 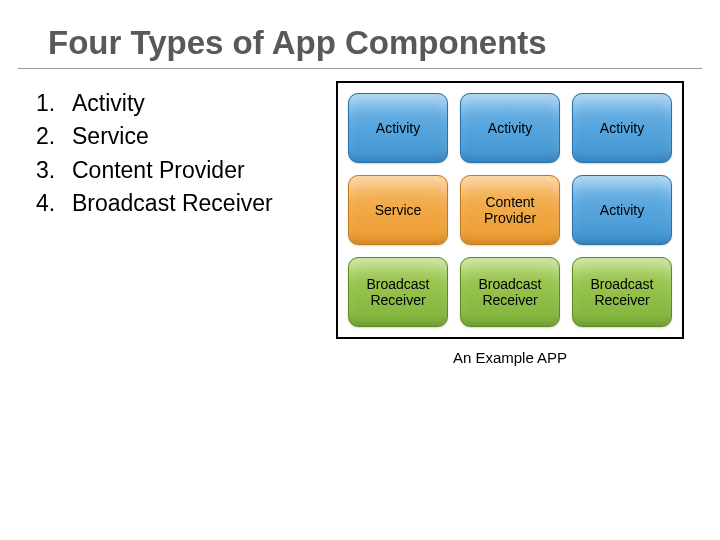 I want to click on diagram-caption: An Example APP, so click(x=510, y=358).